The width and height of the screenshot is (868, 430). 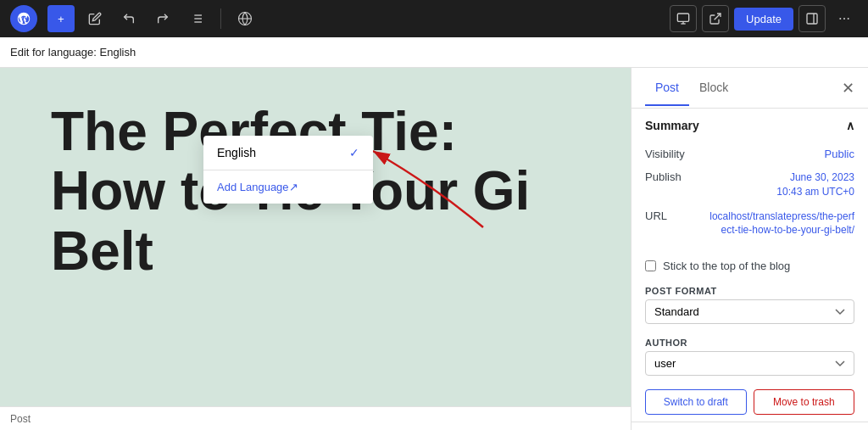 What do you see at coordinates (288, 187) in the screenshot?
I see `add-language-link: Add Language↗` at bounding box center [288, 187].